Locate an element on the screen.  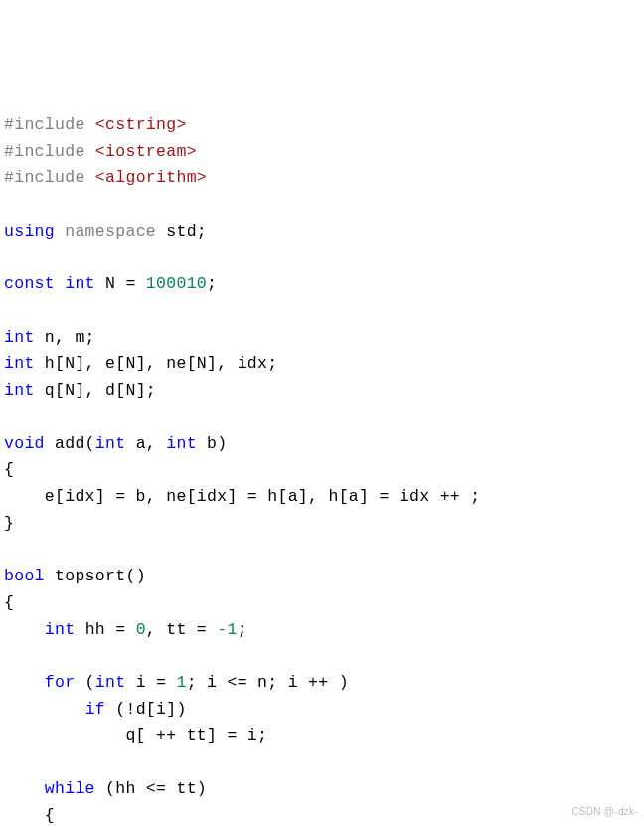
add-name: add( is located at coordinates (76, 443).